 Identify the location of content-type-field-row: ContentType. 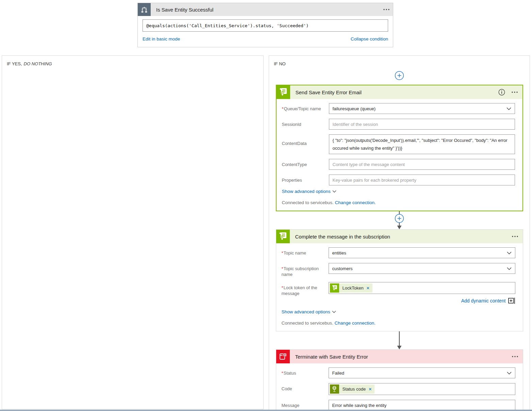
(399, 164).